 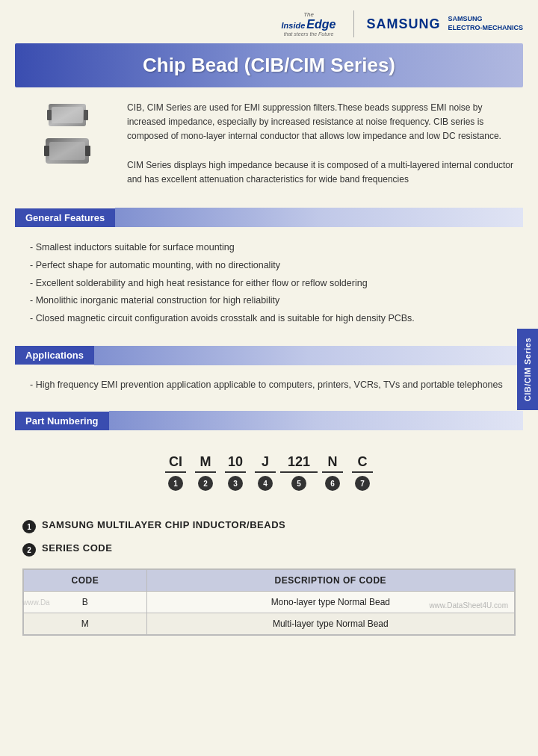 I want to click on watermark-right: www.DataSheet4U.com, so click(x=469, y=605).